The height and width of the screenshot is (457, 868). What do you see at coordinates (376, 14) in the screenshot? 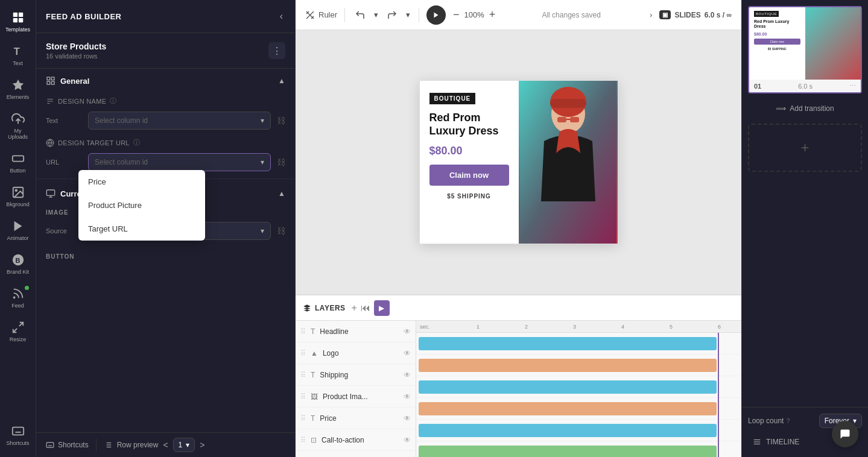
I see `undo-dropdown-button: ▾` at bounding box center [376, 14].